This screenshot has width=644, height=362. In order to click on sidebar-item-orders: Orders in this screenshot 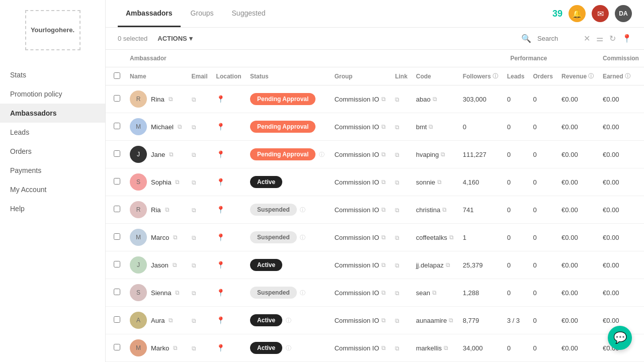, I will do `click(52, 151)`.